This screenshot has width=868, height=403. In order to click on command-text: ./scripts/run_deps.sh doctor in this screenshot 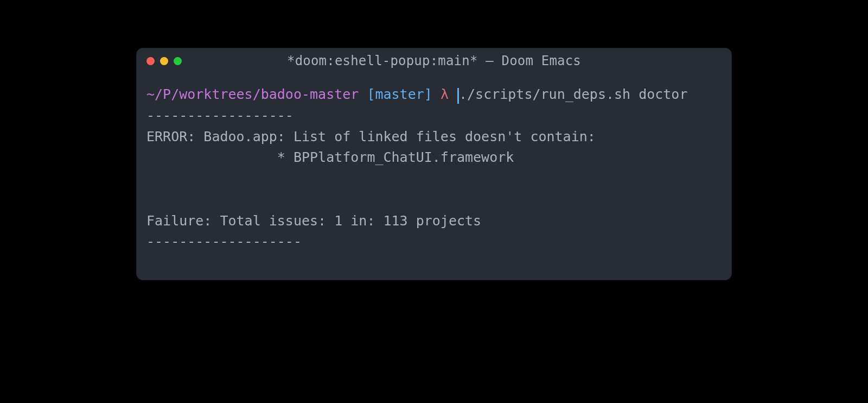, I will do `click(573, 95)`.